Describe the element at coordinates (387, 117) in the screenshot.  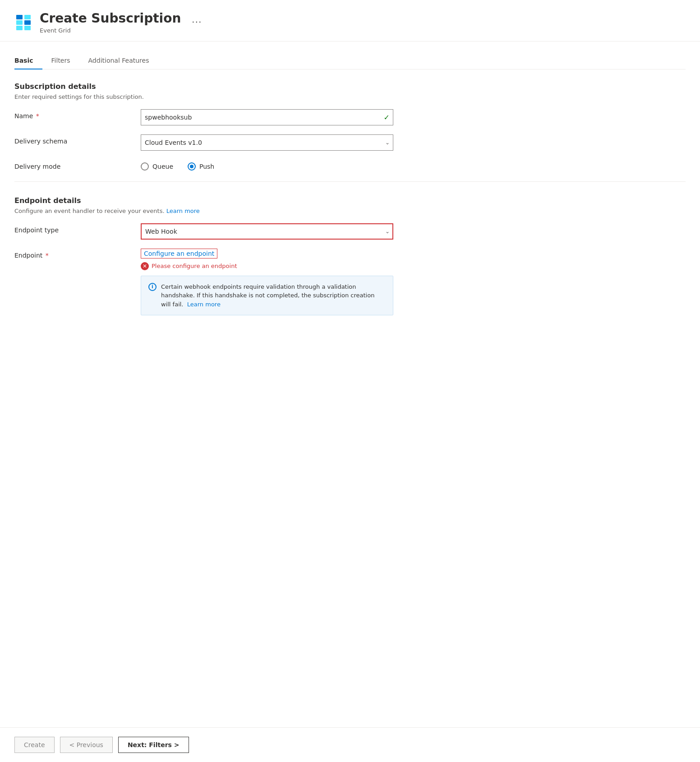
I see `name-check-icon: ✓` at that location.